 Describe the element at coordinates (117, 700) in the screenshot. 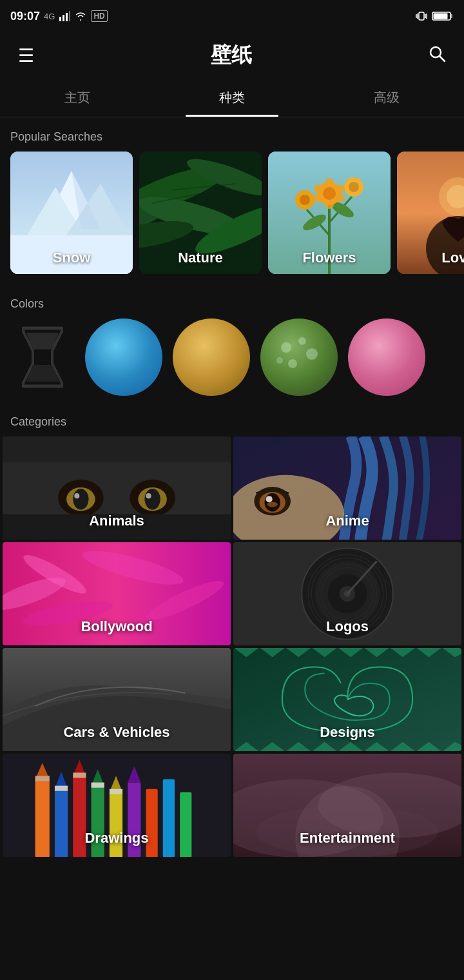

I see `category-card-cars: Cars & Vehicles` at that location.